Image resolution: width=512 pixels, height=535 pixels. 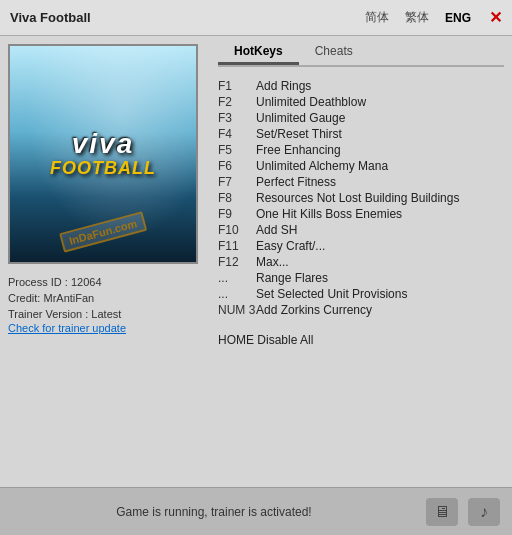 What do you see at coordinates (432, 18) in the screenshot?
I see `language-bar: 简体 繁体 ENG ✕` at bounding box center [432, 18].